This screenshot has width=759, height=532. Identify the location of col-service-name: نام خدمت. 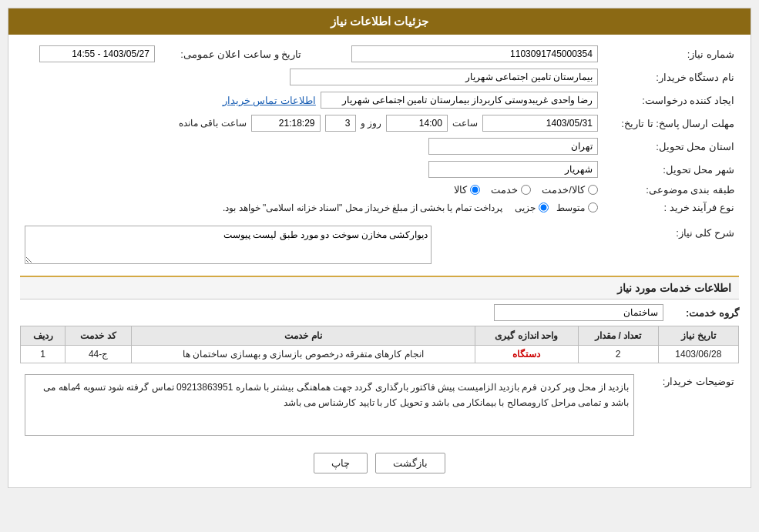
(303, 336).